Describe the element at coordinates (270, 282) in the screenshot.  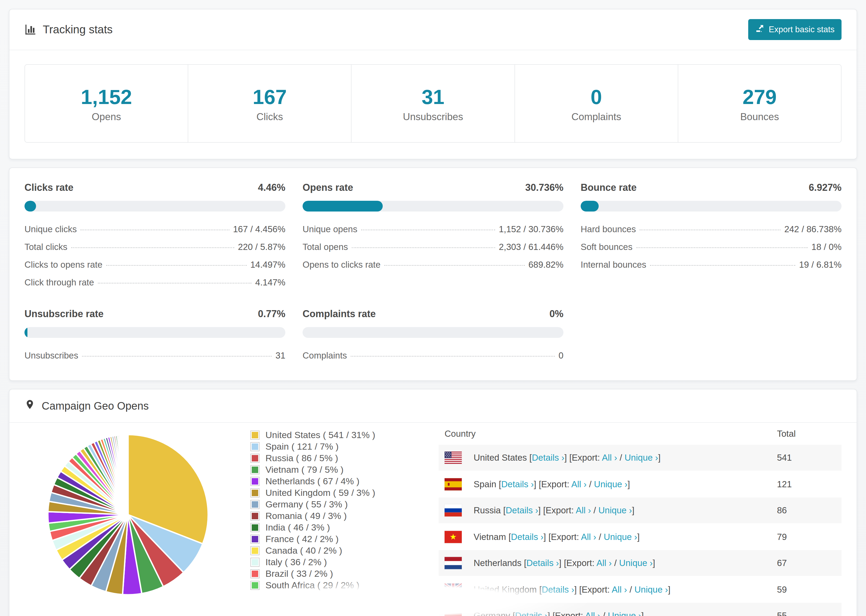
I see `rate-row-value: 4.147%` at that location.